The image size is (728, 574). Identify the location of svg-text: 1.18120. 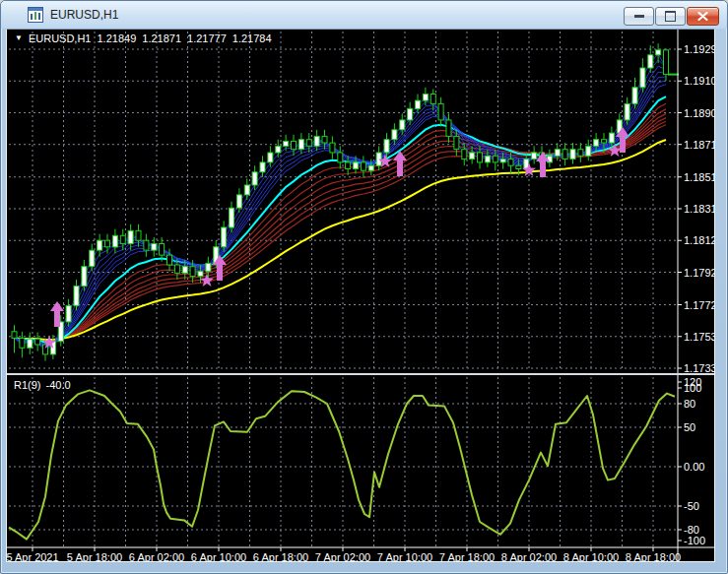
(699, 240).